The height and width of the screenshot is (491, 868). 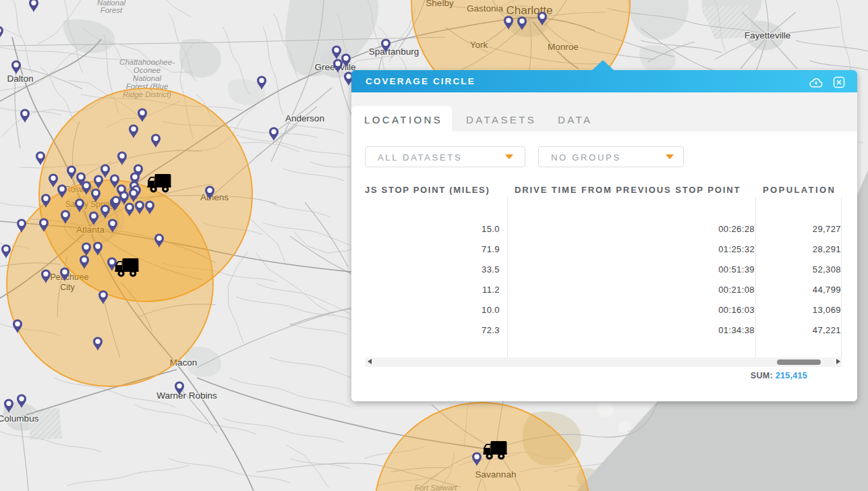 What do you see at coordinates (394, 51) in the screenshot?
I see `svg-text: Spartanburg` at bounding box center [394, 51].